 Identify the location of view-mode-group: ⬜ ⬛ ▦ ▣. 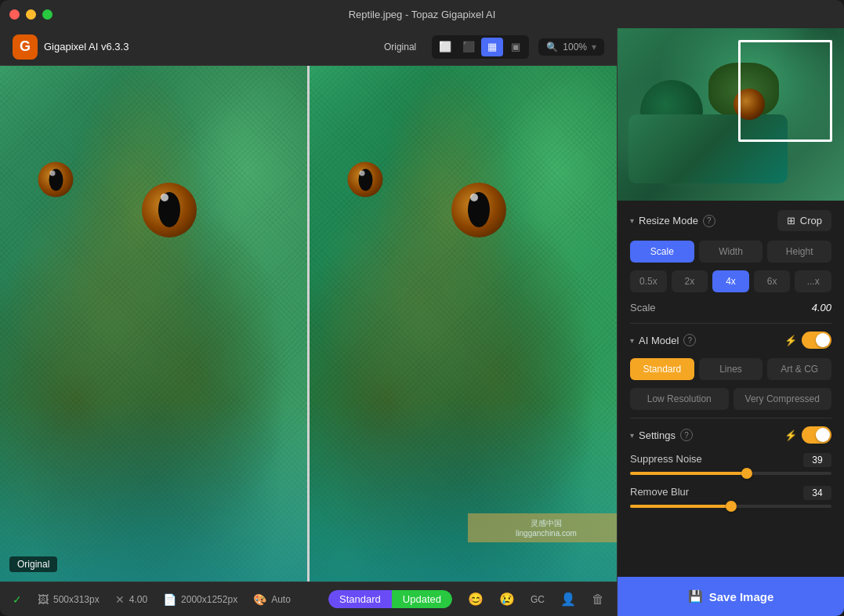
(480, 47).